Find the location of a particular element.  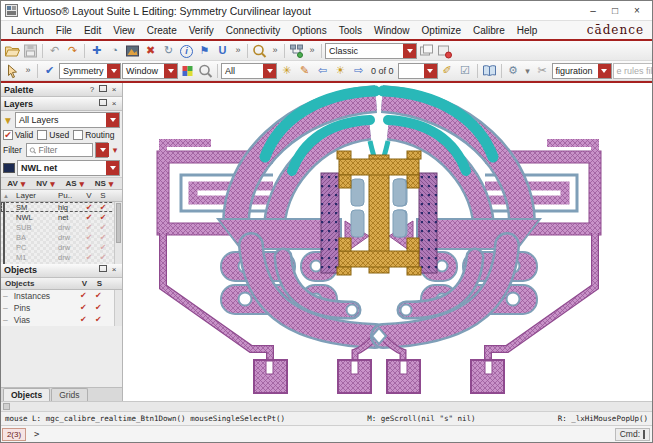

wand-icon: ✐ is located at coordinates (448, 71).